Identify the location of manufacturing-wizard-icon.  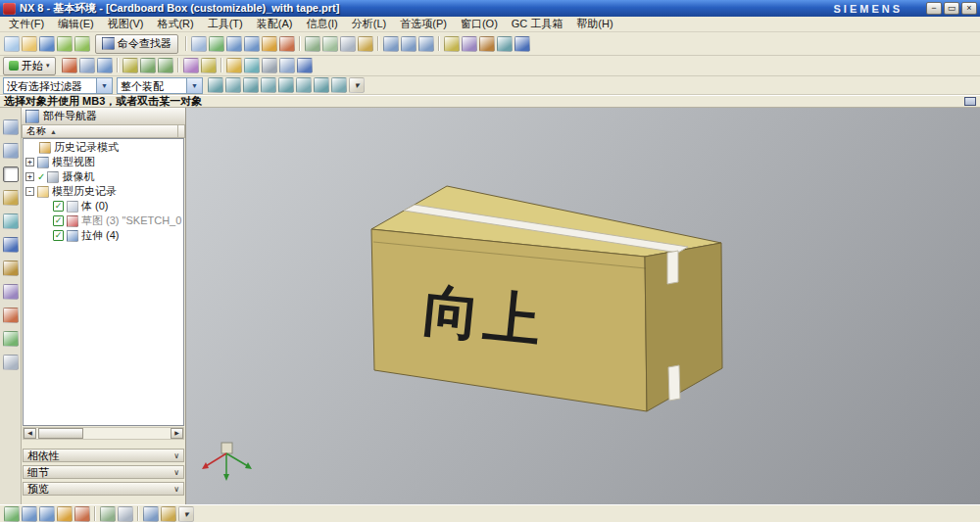
(11, 315).